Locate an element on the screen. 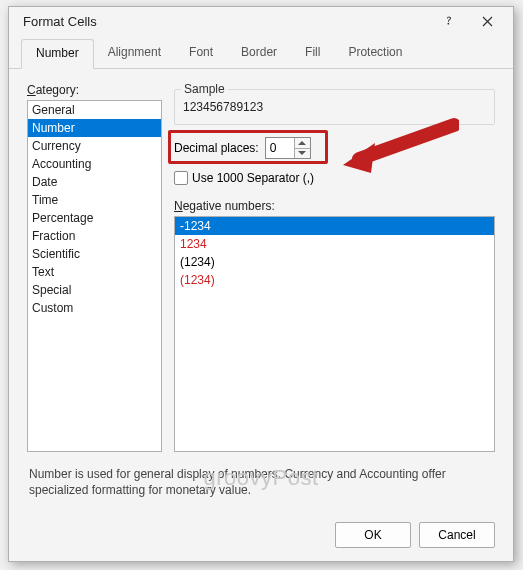  decimal-places-spinner is located at coordinates (288, 148).